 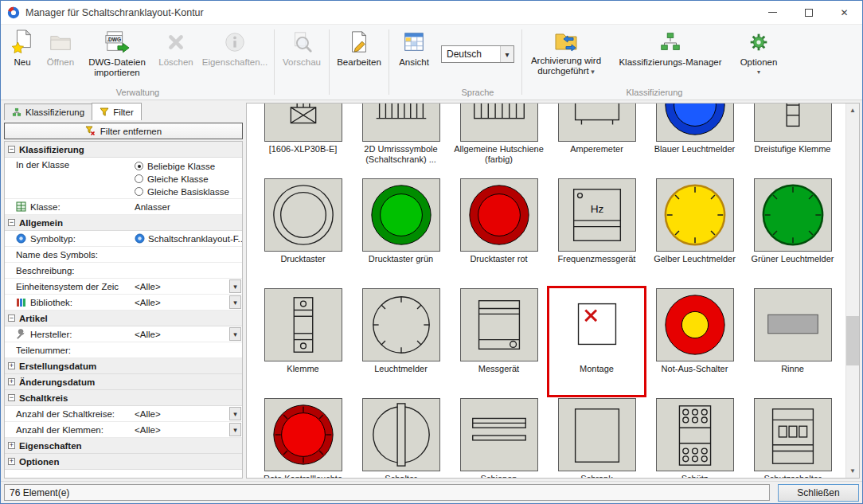 I want to click on app-logo-icon, so click(x=14, y=13).